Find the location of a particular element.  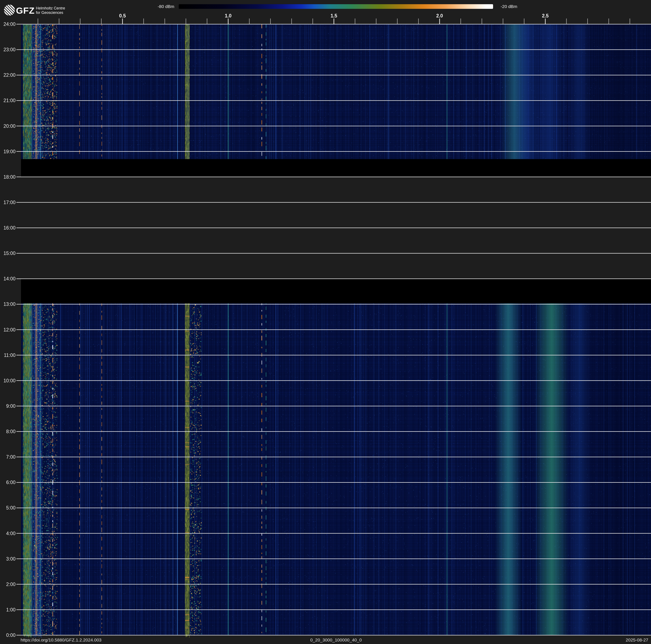

logo-abbr: GFZ is located at coordinates (25, 11).